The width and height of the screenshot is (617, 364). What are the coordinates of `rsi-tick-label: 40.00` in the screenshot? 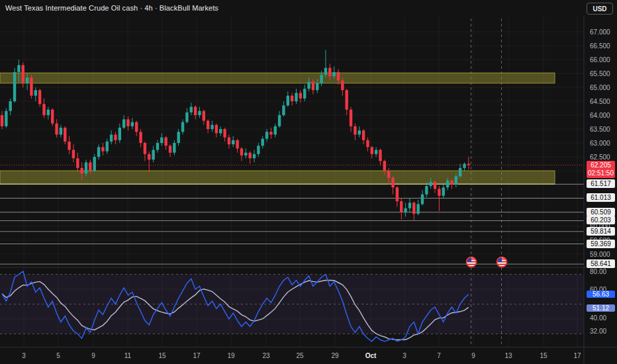 It's located at (598, 318).